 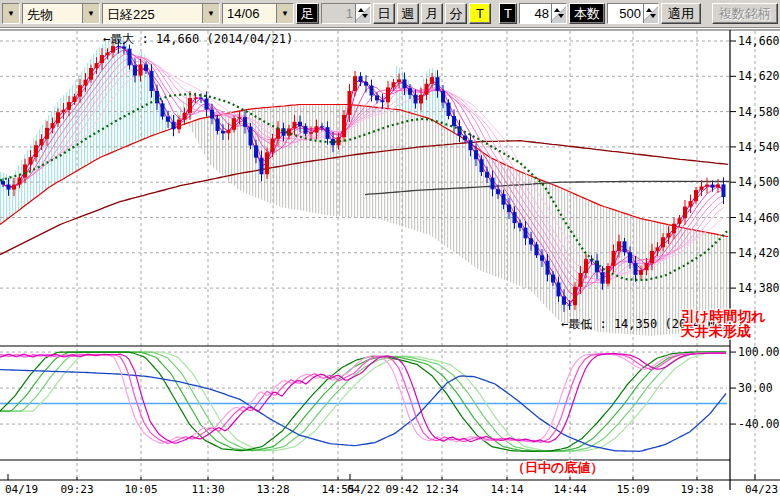 I want to click on contract-month-value: 14/06, so click(x=250, y=14).